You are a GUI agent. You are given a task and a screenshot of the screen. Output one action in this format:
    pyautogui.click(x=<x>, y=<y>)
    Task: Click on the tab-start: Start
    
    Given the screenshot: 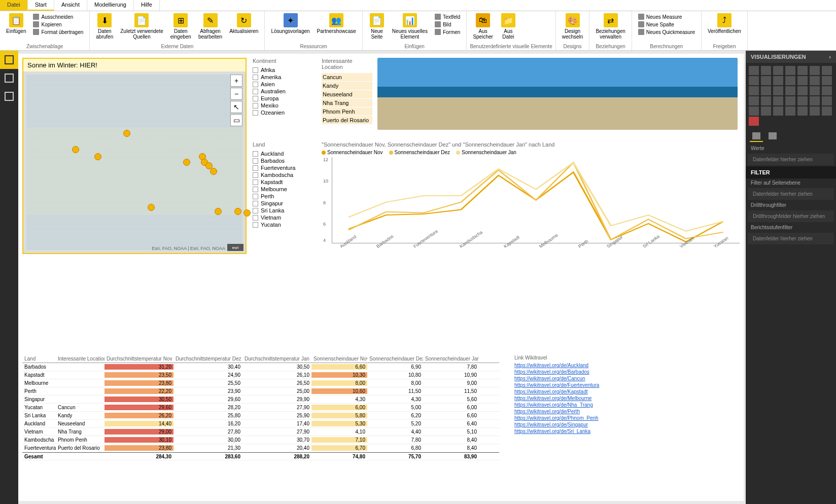 What is the action you would take?
    pyautogui.click(x=41, y=5)
    